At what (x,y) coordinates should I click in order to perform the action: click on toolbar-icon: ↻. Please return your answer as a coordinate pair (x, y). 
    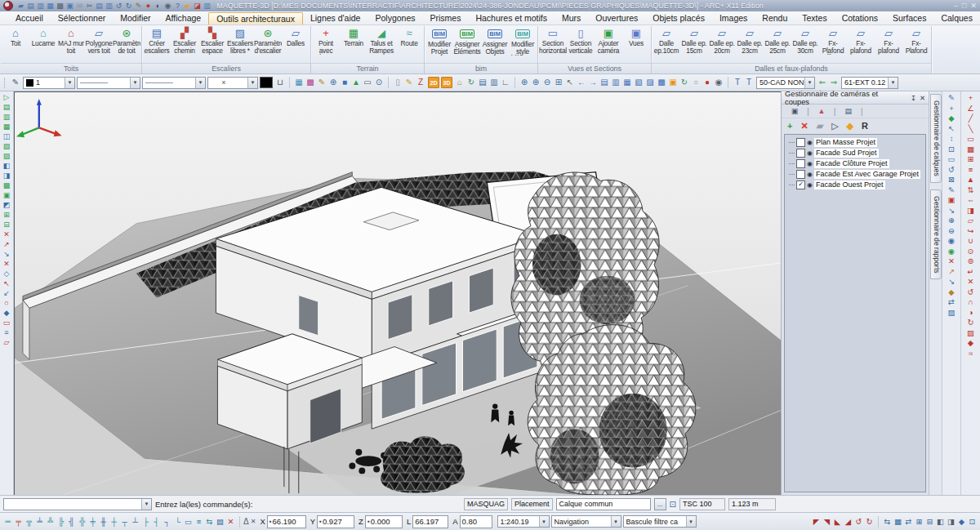
    Looking at the image, I should click on (471, 82).